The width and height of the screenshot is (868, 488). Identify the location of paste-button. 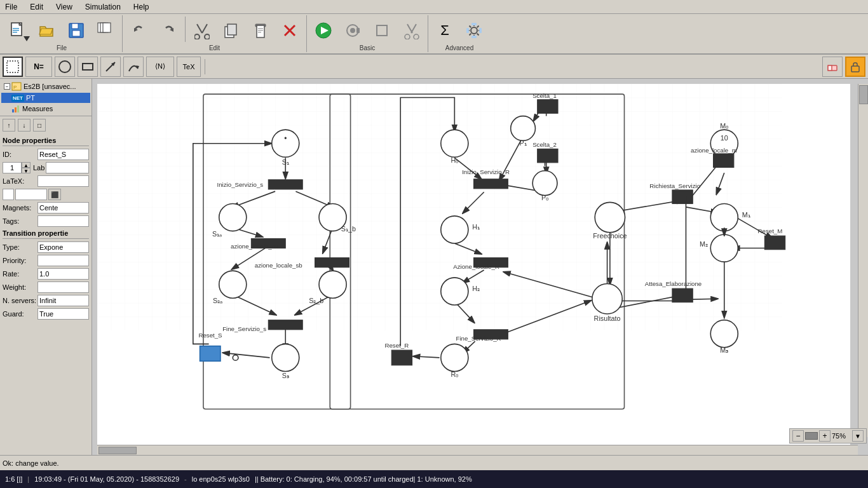
(261, 30).